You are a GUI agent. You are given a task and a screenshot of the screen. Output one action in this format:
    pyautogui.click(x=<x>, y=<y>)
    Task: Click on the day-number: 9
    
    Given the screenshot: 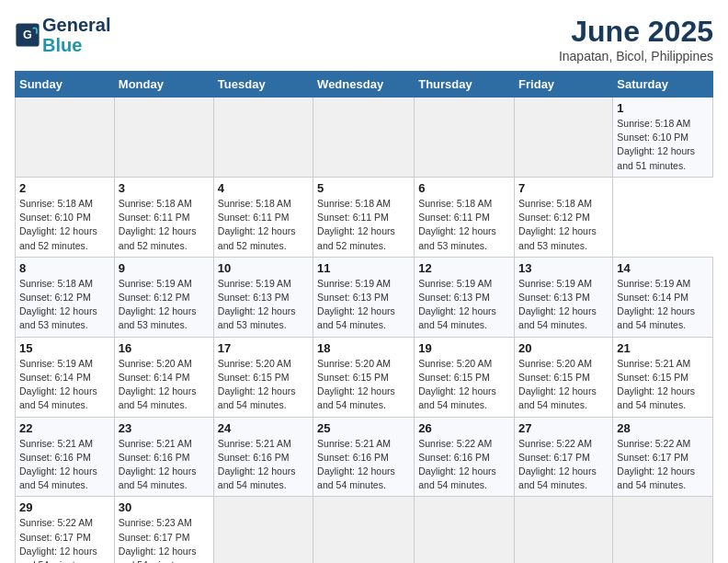 What is the action you would take?
    pyautogui.click(x=164, y=269)
    